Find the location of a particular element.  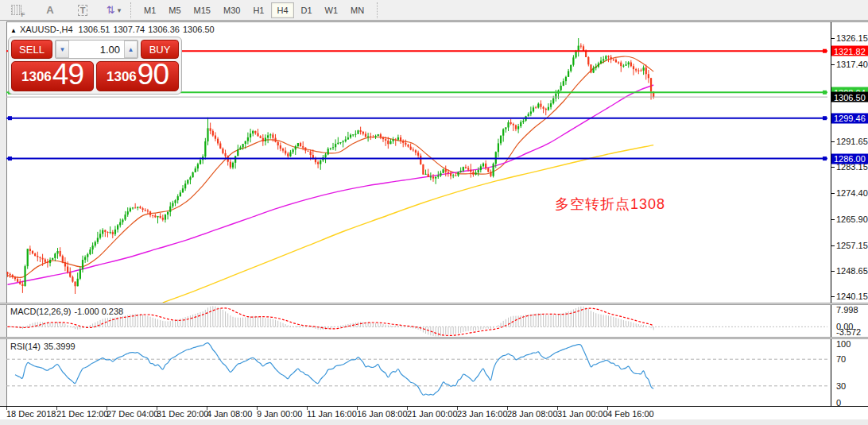

timeframe-toolbar: M1M5M15M30H1H4D1W1MN is located at coordinates (254, 10).